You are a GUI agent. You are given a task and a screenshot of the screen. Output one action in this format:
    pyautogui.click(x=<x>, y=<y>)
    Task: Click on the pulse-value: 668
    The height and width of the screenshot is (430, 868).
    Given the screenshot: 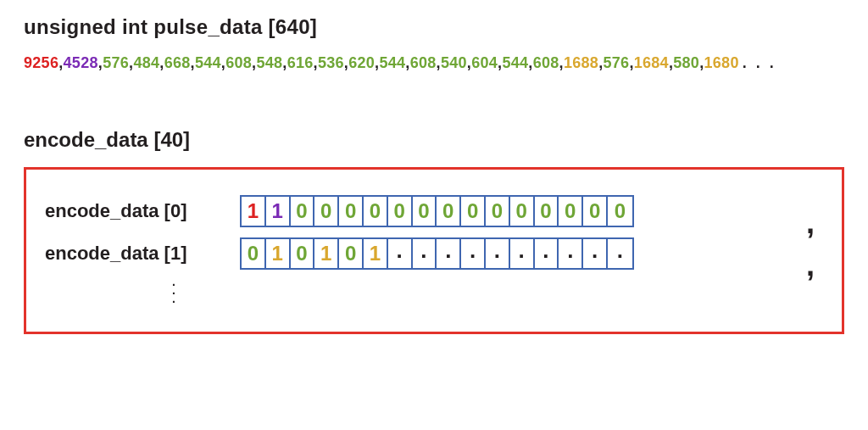 What is the action you would take?
    pyautogui.click(x=178, y=63)
    